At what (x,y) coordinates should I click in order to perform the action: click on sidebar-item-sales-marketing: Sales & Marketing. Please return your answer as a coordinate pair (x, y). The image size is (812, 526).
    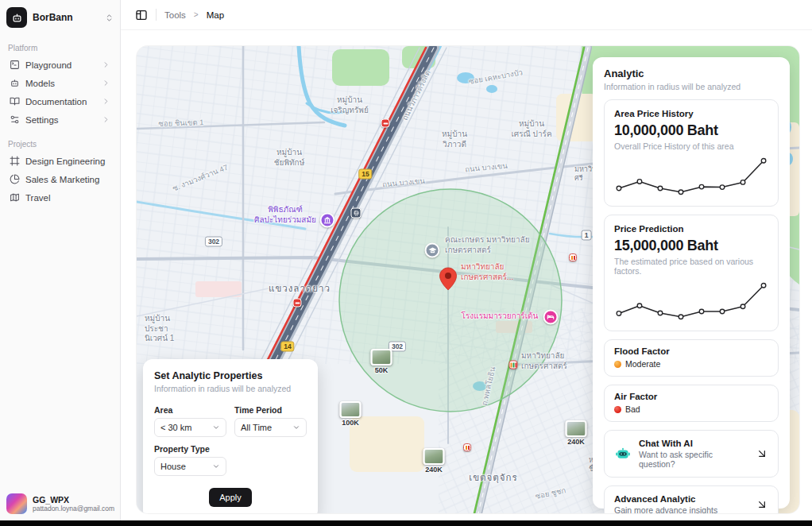
    Looking at the image, I should click on (60, 180).